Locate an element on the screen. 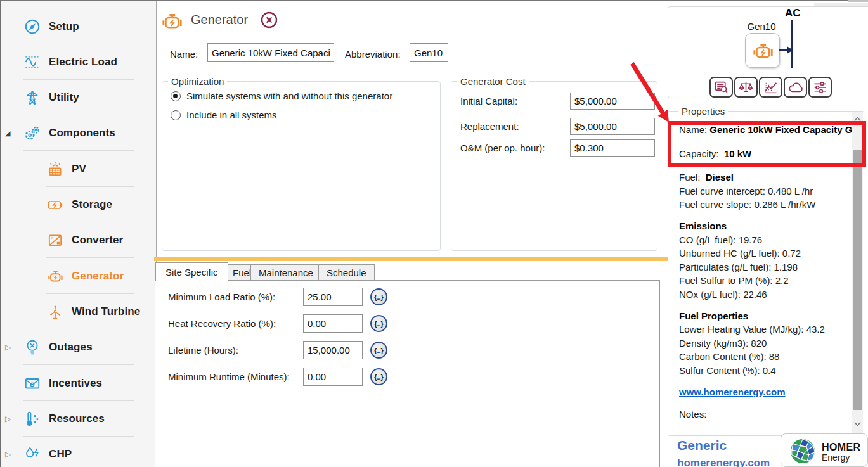 This screenshot has width=868, height=467. lifetime-hours-input is located at coordinates (333, 350).